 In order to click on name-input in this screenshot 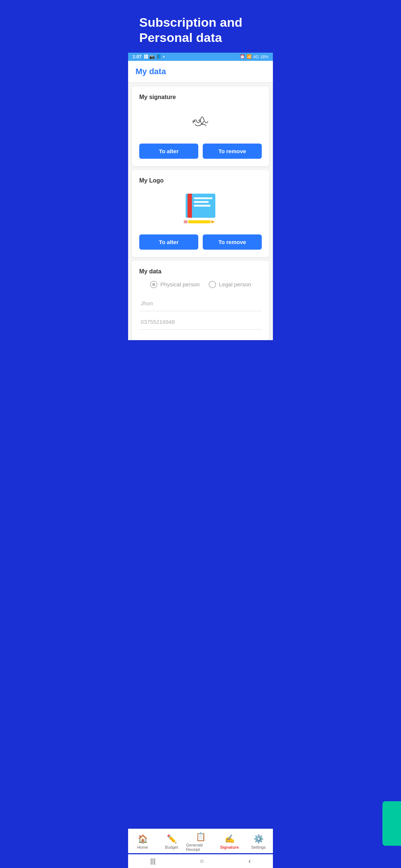, I will do `click(200, 303)`.